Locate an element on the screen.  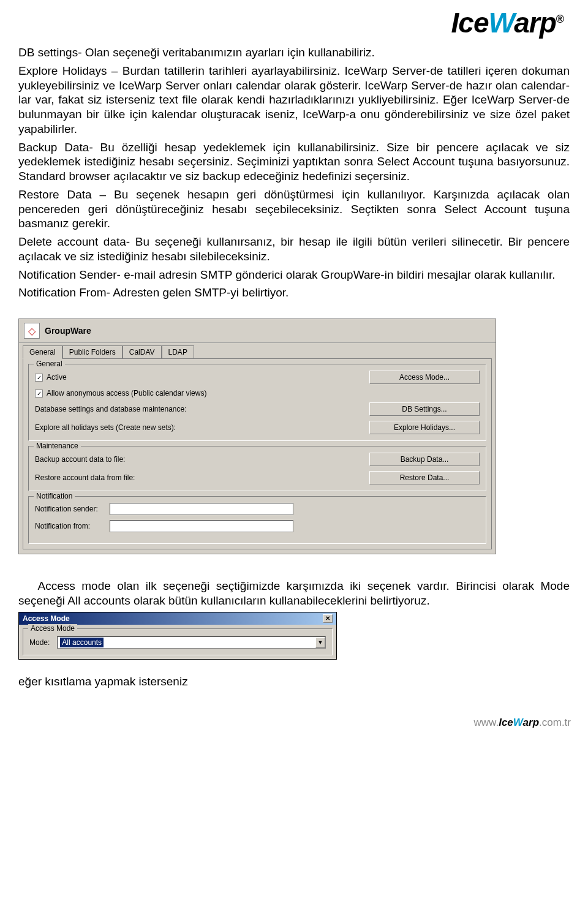
access-mode-dialog: Access Mode ✕ Access Mode Mode: All acco… is located at coordinates (178, 636).